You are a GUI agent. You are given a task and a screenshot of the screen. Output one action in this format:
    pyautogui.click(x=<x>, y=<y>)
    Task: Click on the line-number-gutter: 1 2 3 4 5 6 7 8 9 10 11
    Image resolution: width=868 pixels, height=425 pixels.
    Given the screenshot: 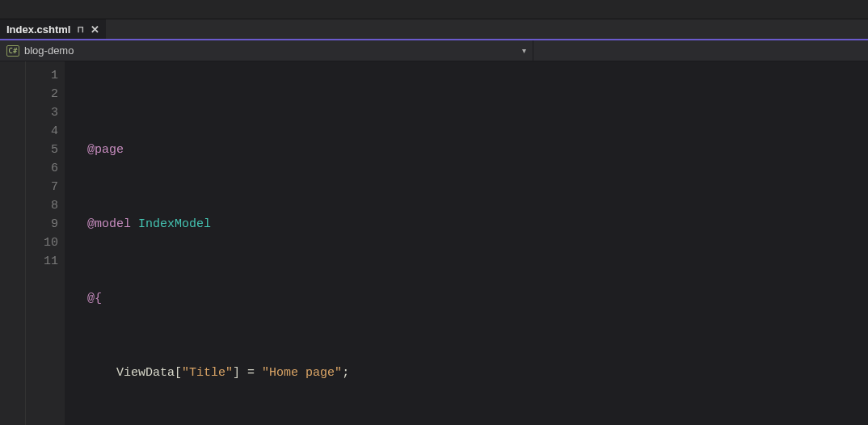 What is the action you would take?
    pyautogui.click(x=45, y=243)
    